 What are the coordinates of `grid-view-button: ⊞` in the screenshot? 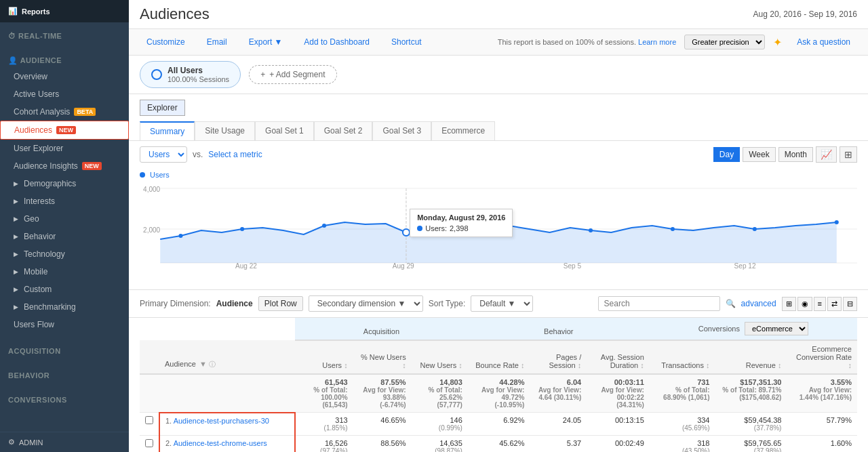 It's located at (789, 304).